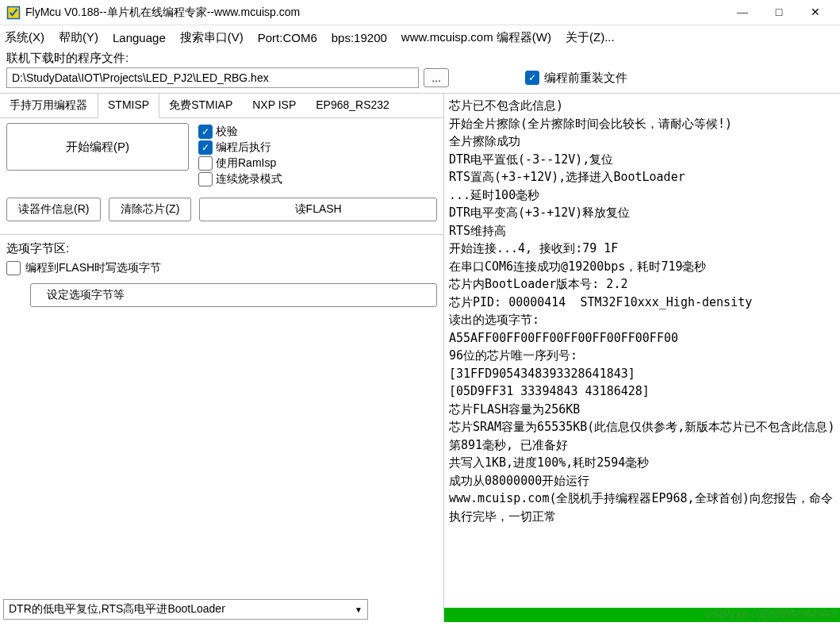 This screenshot has width=840, height=626. Describe the element at coordinates (779, 13) in the screenshot. I see `maximize-button: □` at that location.